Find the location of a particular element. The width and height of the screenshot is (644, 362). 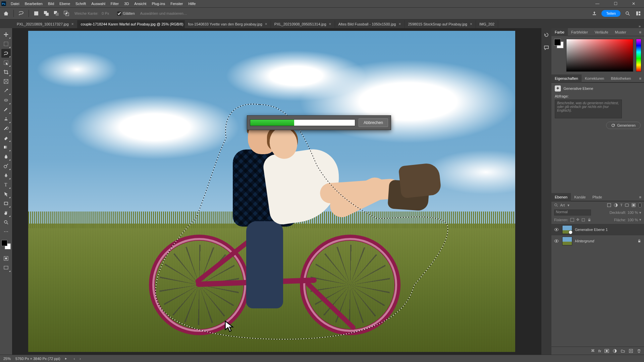

tool-frame is located at coordinates (6, 81).